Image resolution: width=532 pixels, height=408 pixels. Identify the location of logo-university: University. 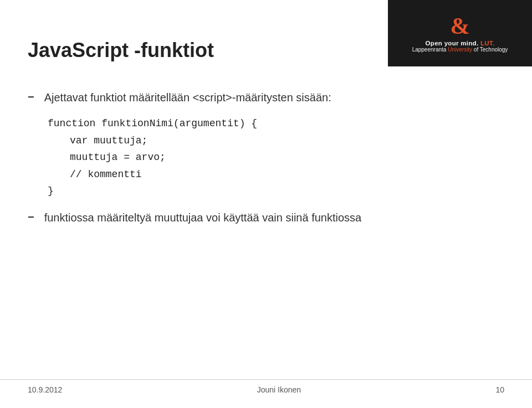
(460, 50).